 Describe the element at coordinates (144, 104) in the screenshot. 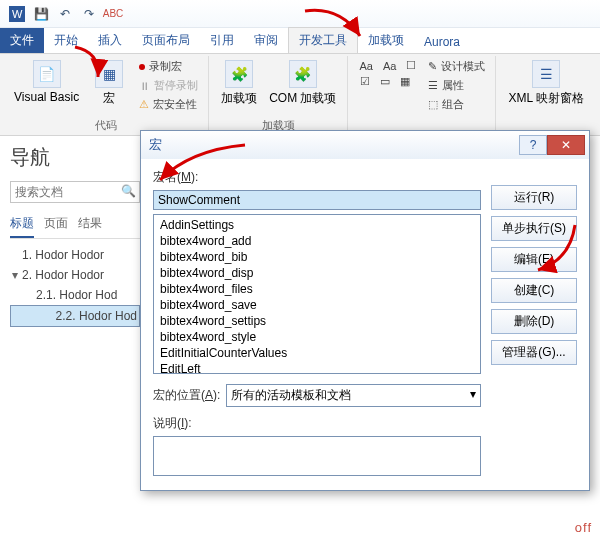

I see `warning-icon: ⚠` at that location.